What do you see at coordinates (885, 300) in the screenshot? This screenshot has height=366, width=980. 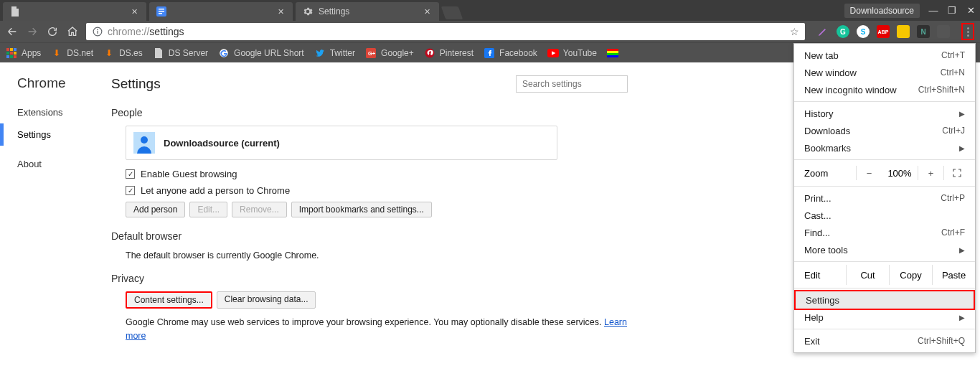 I see `menu-settings: Settings` at bounding box center [885, 300].